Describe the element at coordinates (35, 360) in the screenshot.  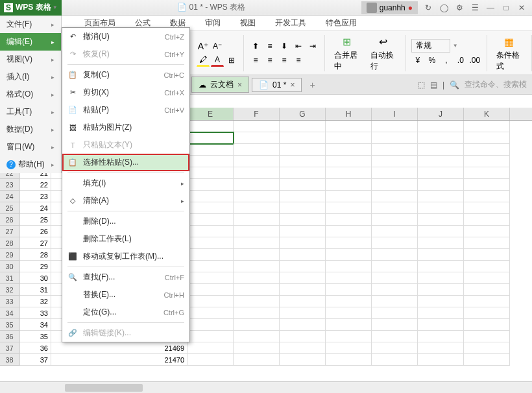
I see `cell: 37` at that location.